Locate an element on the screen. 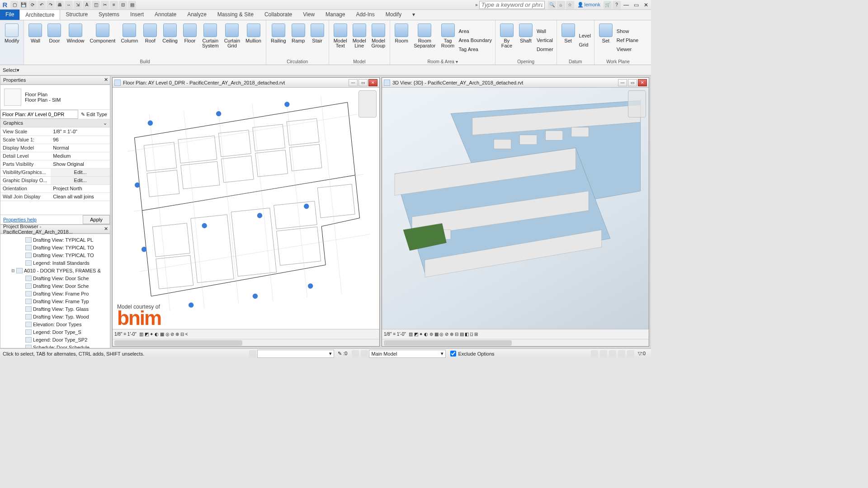 The image size is (868, 488). apply-button: Apply is located at coordinates (96, 220).